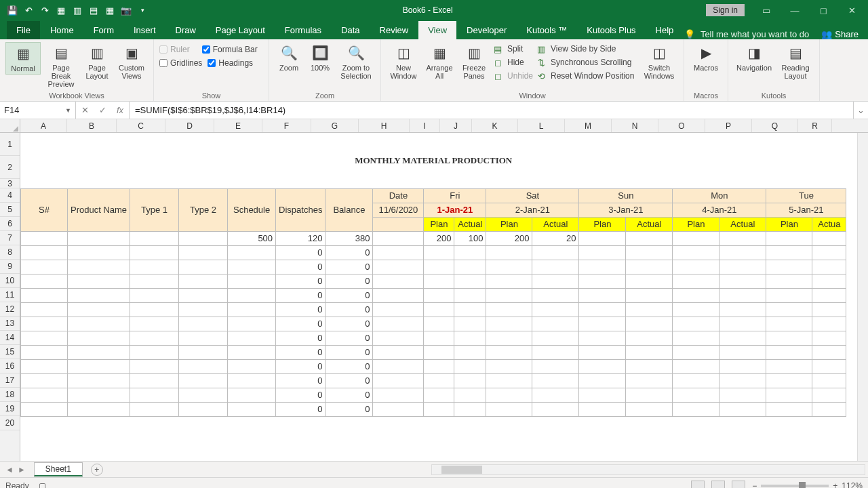 The height and width of the screenshot is (488, 868). Describe the element at coordinates (68, 110) in the screenshot. I see `name-box-dropdown-icon: ▼` at that location.